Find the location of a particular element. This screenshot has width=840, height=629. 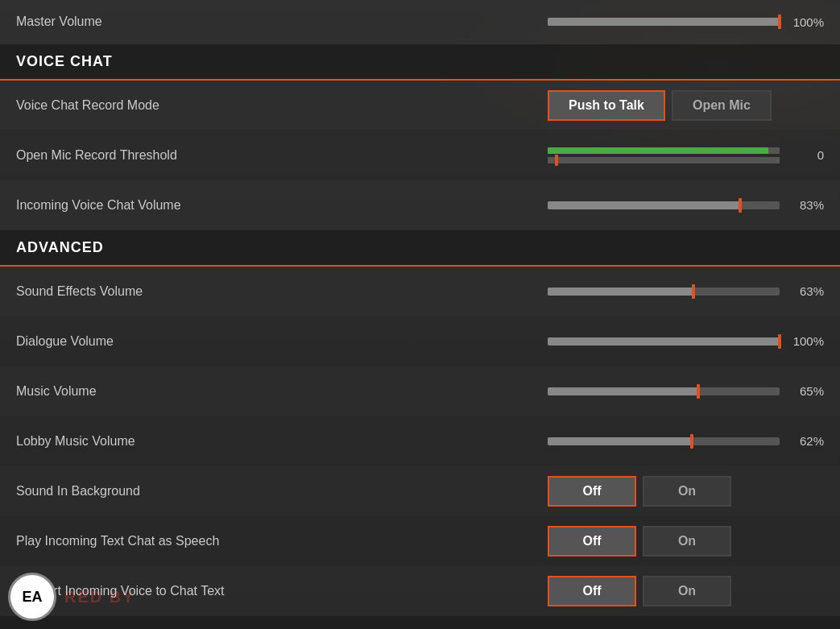

convert-incoming-voice-label: Convert Incoming Voice to Chat Text is located at coordinates (282, 591).